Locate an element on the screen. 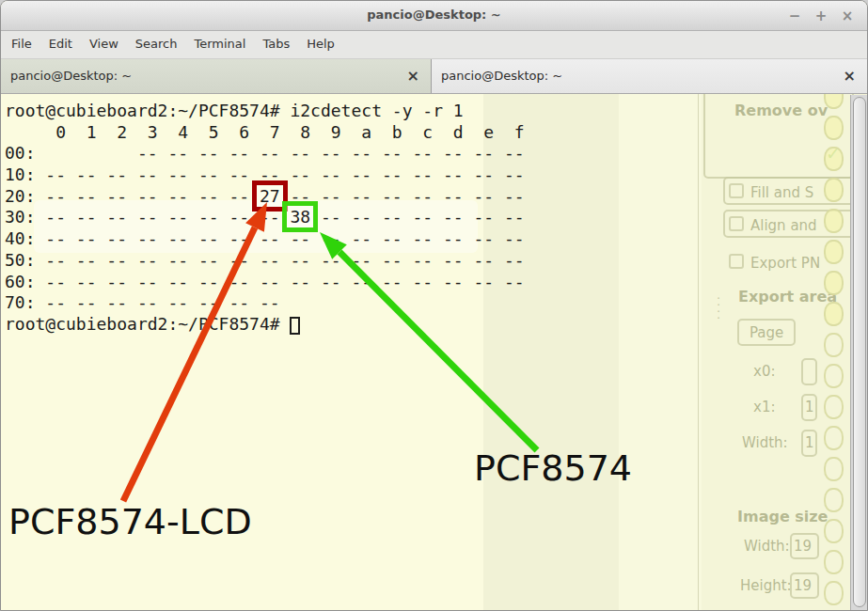 The height and width of the screenshot is (611, 868). menu-item-tabs: Tabs is located at coordinates (276, 45).